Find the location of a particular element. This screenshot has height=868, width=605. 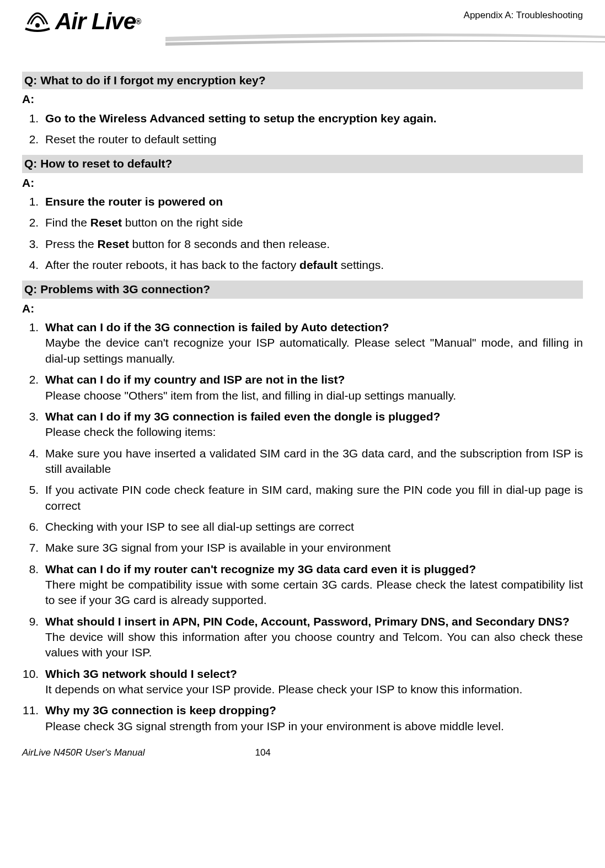

item-head: What can I do if the 3G connection is fa… is located at coordinates (217, 327).